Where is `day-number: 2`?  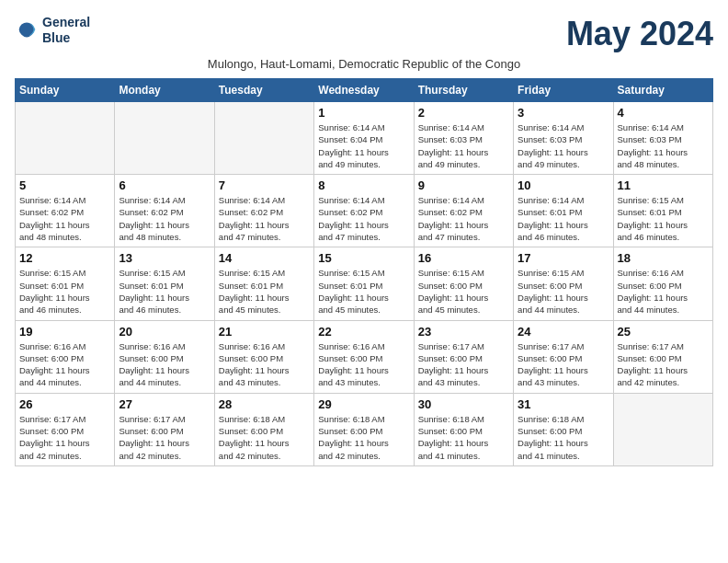 day-number: 2 is located at coordinates (463, 112).